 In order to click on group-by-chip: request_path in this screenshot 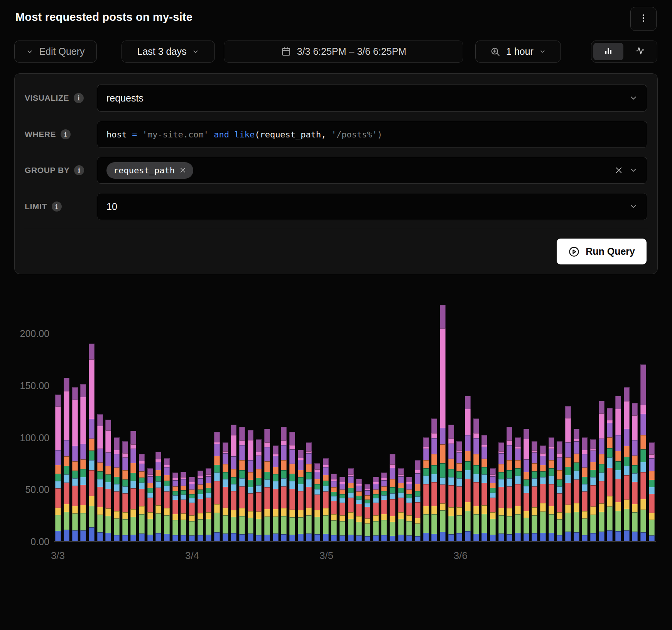, I will do `click(150, 171)`.